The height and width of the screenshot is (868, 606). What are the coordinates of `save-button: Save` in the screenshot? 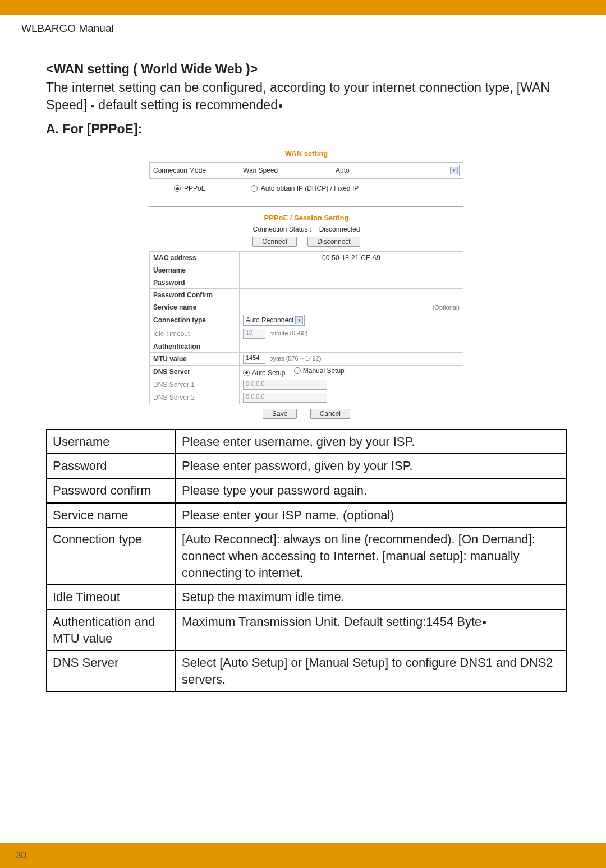 It's located at (279, 414).